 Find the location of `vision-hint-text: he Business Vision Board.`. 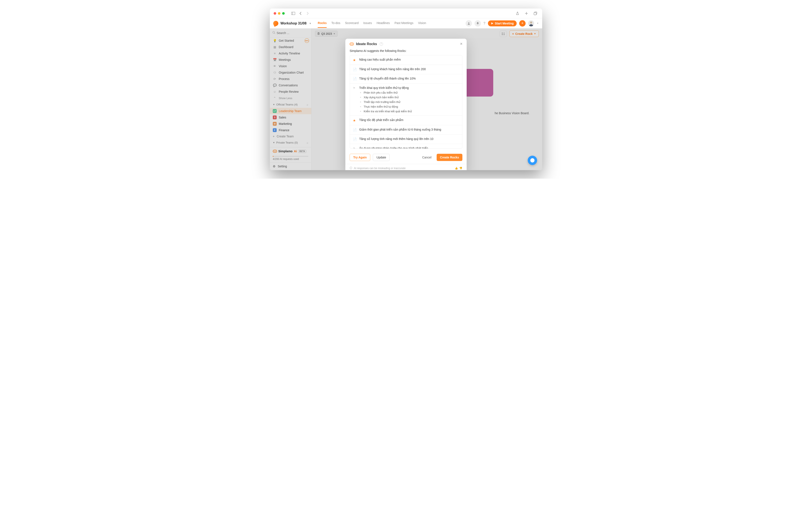

vision-hint-text: he Business Vision Board. is located at coordinates (512, 113).